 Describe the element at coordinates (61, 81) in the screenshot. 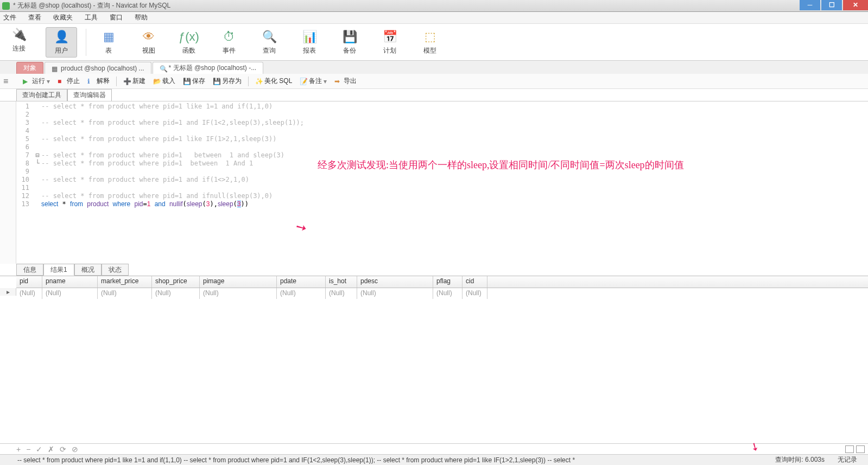

I see `stop-icon: ■` at that location.